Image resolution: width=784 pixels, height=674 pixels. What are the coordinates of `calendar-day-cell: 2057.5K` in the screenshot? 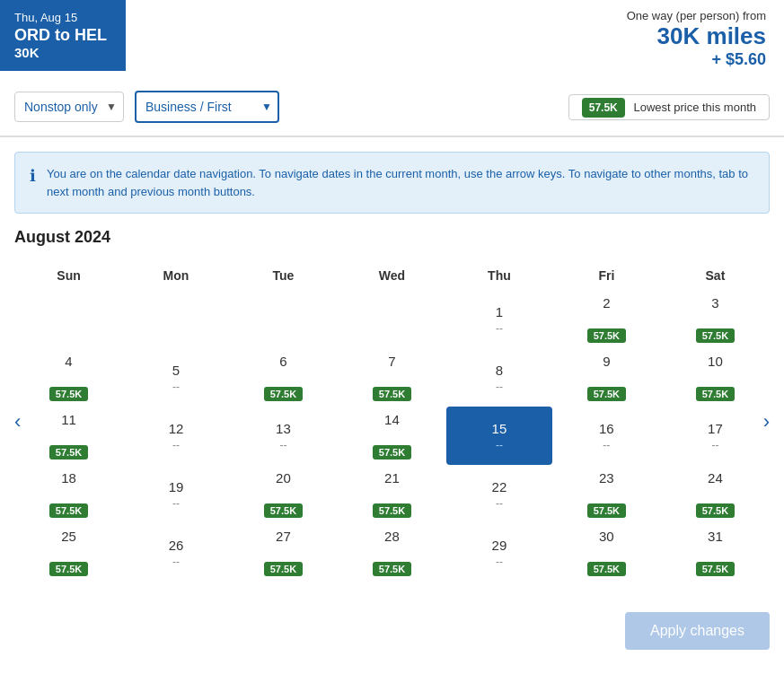 It's located at (284, 494).